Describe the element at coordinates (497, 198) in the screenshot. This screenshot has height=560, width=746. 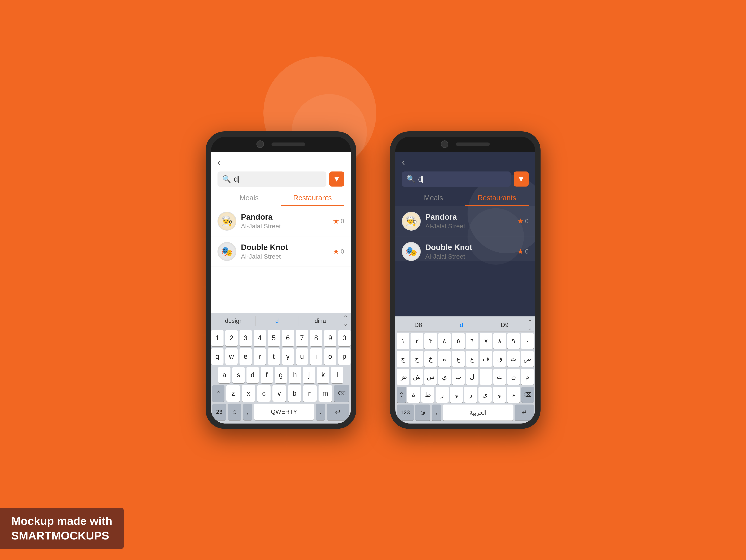
I see `tab-restaurants-right: Restaurants` at that location.